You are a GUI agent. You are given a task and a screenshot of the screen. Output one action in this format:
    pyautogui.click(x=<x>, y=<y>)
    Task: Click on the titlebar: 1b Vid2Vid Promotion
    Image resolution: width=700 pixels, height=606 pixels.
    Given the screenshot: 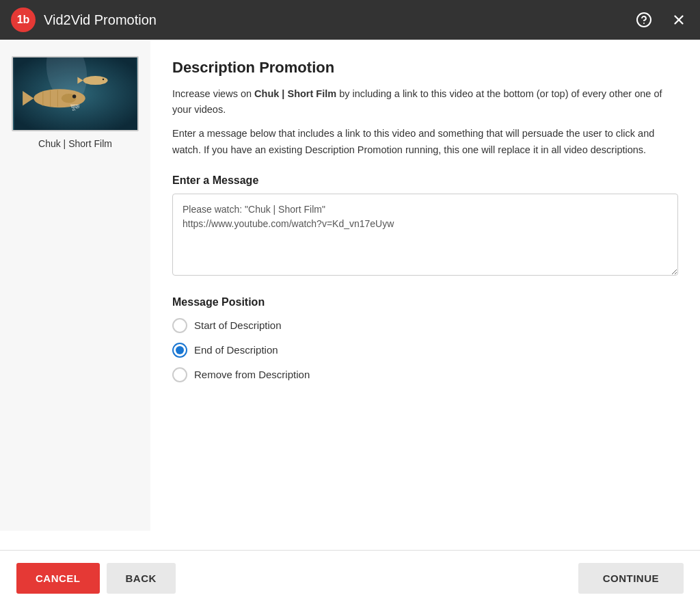 What is the action you would take?
    pyautogui.click(x=350, y=20)
    